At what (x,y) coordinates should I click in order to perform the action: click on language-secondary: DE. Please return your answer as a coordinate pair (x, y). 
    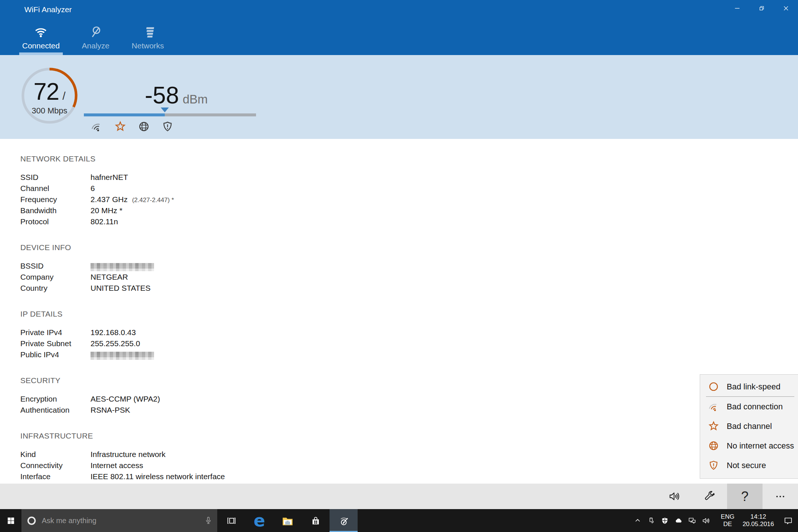
    Looking at the image, I should click on (728, 524).